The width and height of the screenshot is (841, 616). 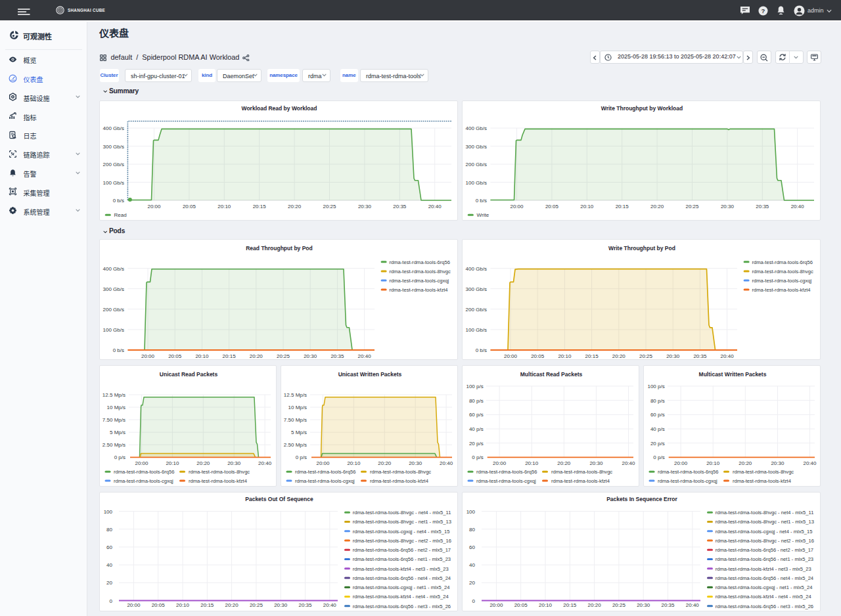 I want to click on svg-text:rdma-test-rdma-tools-6rq56 - n: rdma-test-rdma-tools-6rq56 - net2 - mlx5…, so click(x=765, y=550).